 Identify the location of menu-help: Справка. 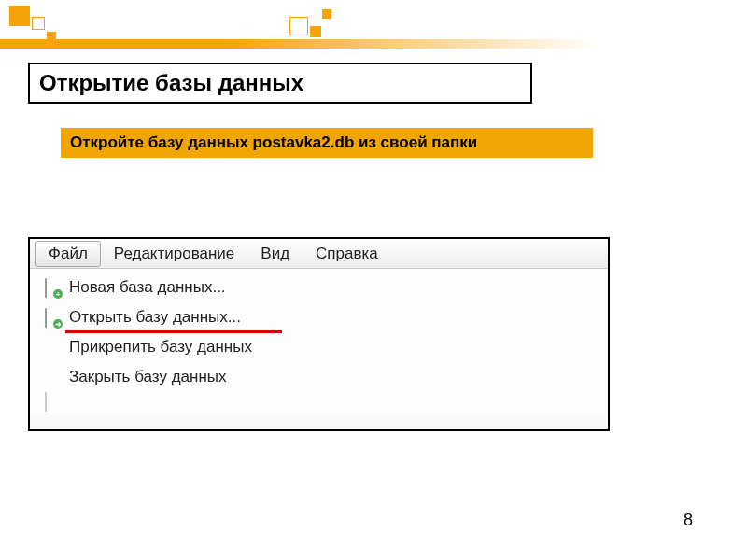
(347, 254).